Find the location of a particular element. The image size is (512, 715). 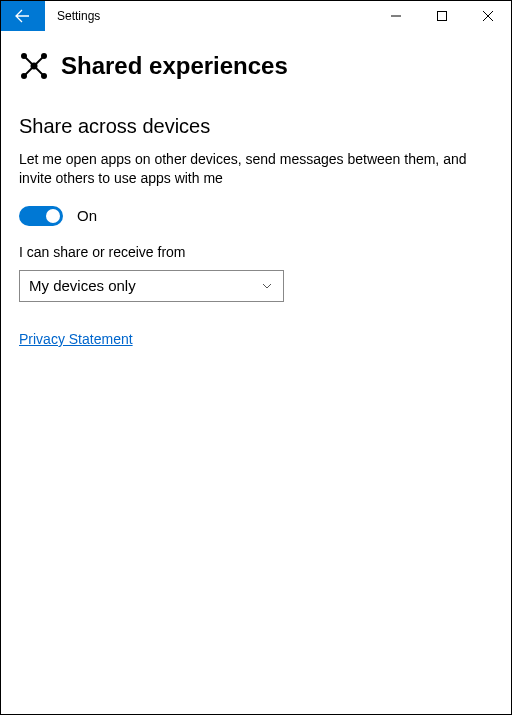

privacy-statement-link: Privacy Statement is located at coordinates (76, 339).